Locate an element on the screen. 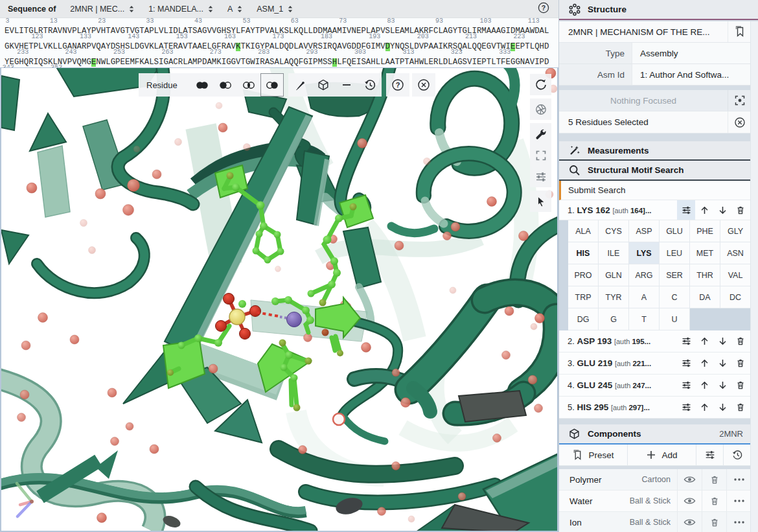 The height and width of the screenshot is (532, 758). aa-cell-arg: ARG is located at coordinates (644, 275).